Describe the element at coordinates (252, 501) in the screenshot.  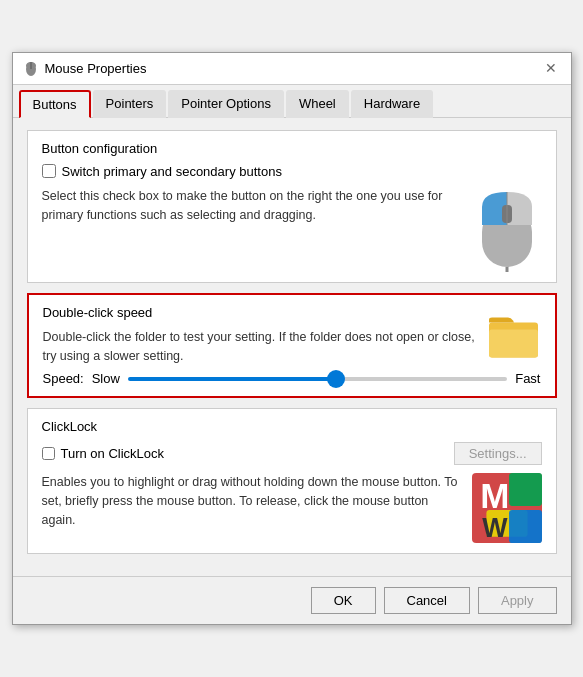
I see `clicklock-description: Enables you to highlight or drag without…` at that location.